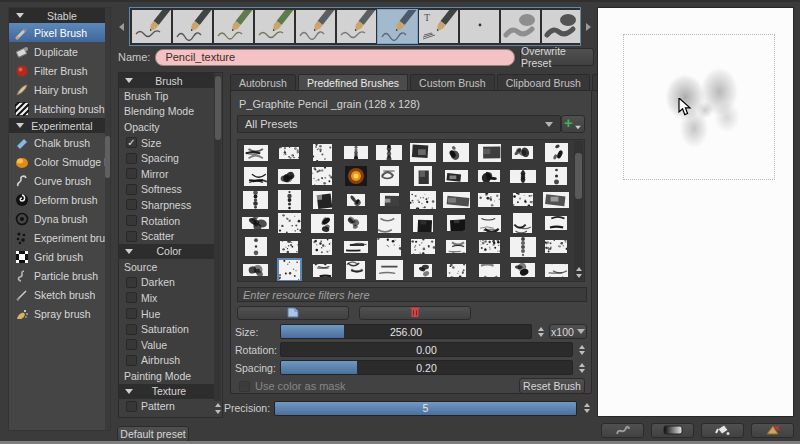  Describe the element at coordinates (166, 174) in the screenshot. I see `option-row-mirror: Mirror` at that location.